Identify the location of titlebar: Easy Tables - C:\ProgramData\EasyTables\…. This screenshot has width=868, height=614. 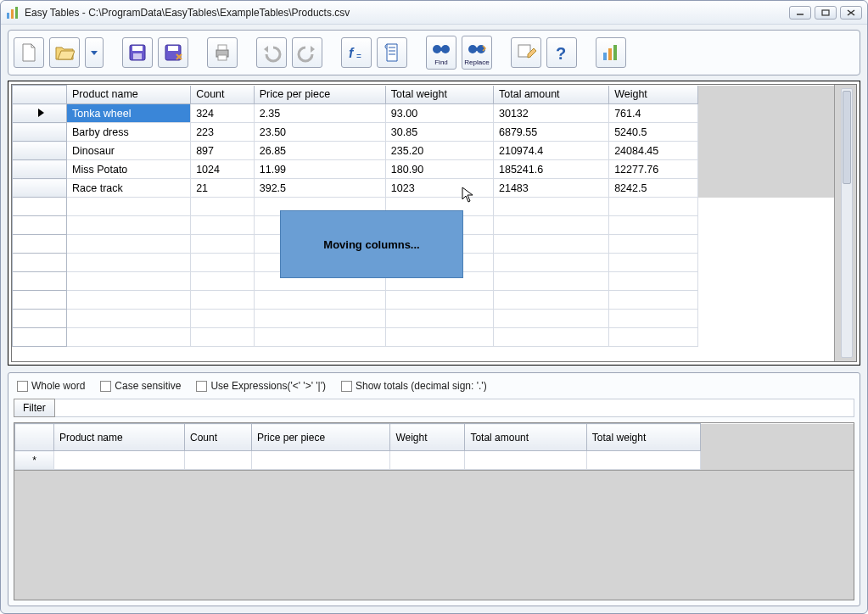
(434, 13).